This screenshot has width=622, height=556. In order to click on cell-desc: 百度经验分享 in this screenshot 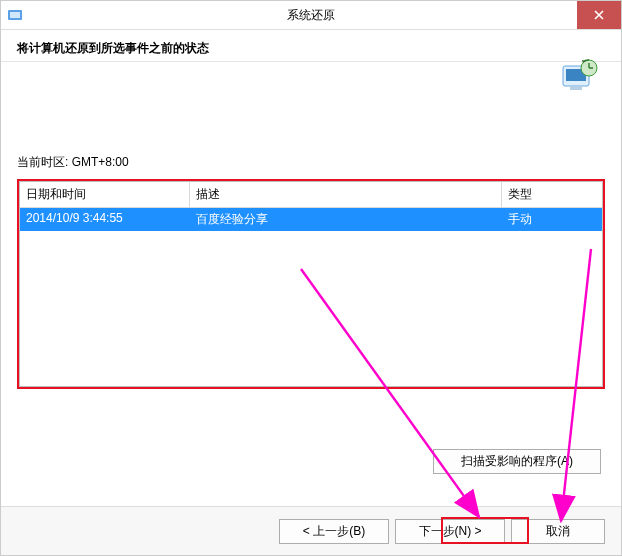, I will do `click(346, 220)`.